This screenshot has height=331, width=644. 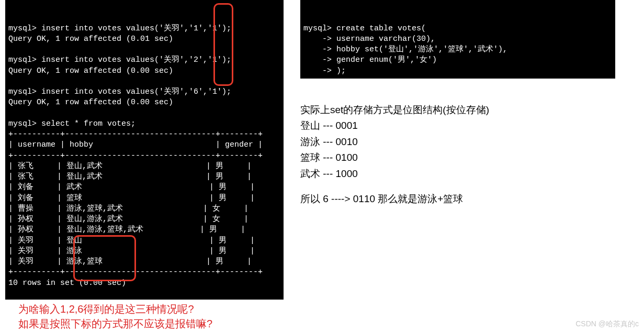 I want to click on explain-bit-2: 篮球 --- 0100, so click(x=394, y=158).